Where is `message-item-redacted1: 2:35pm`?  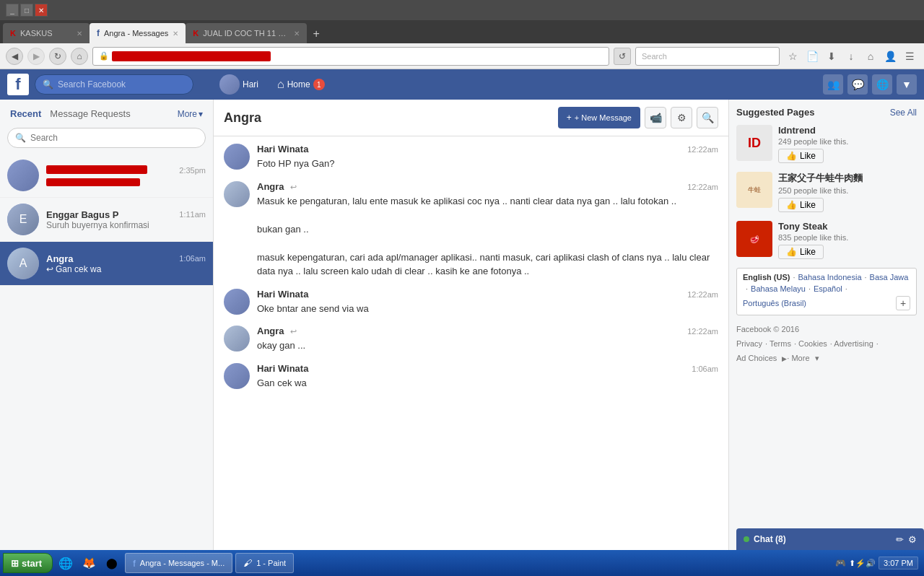 message-item-redacted1: 2:35pm is located at coordinates (107, 176).